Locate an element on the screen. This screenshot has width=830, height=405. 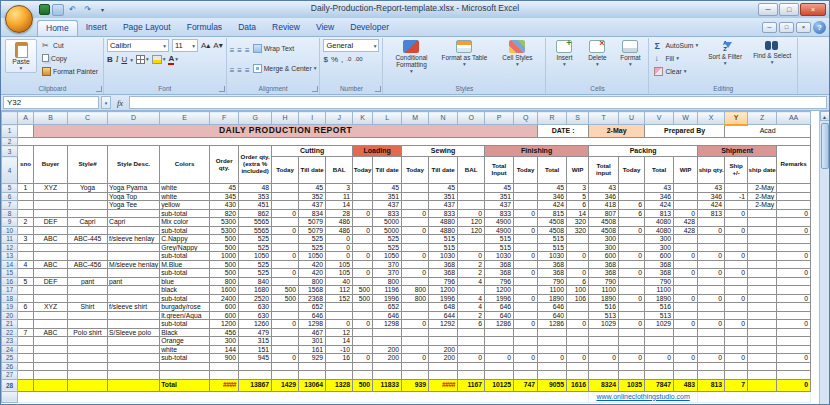
align-center-icon is located at coordinates (240, 68).